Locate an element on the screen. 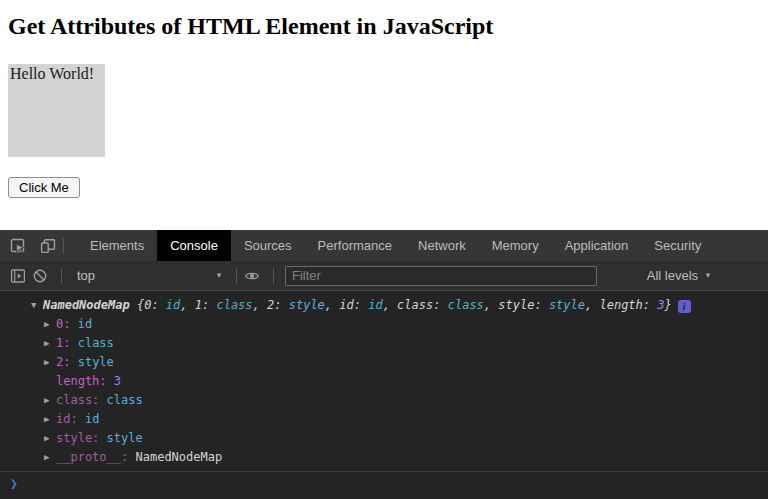 This screenshot has height=499, width=768. preview-value: 3 is located at coordinates (660, 305).